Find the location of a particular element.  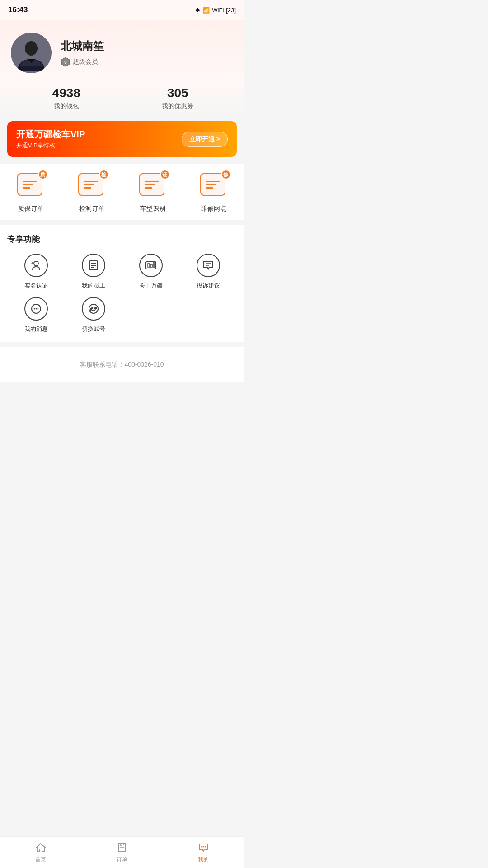

cartype-icon-wrap: 证 is located at coordinates (153, 187).